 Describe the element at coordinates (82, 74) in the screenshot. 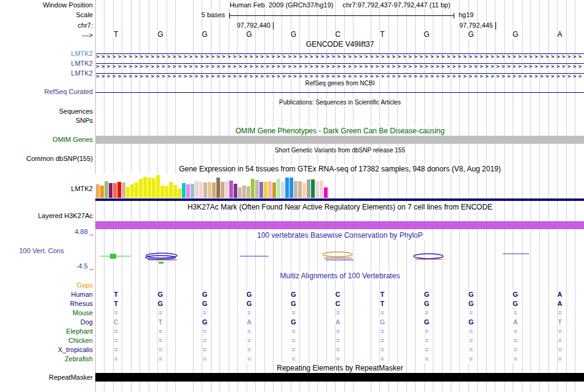

I see `gencode-transcript-label-3: LMTK2` at that location.